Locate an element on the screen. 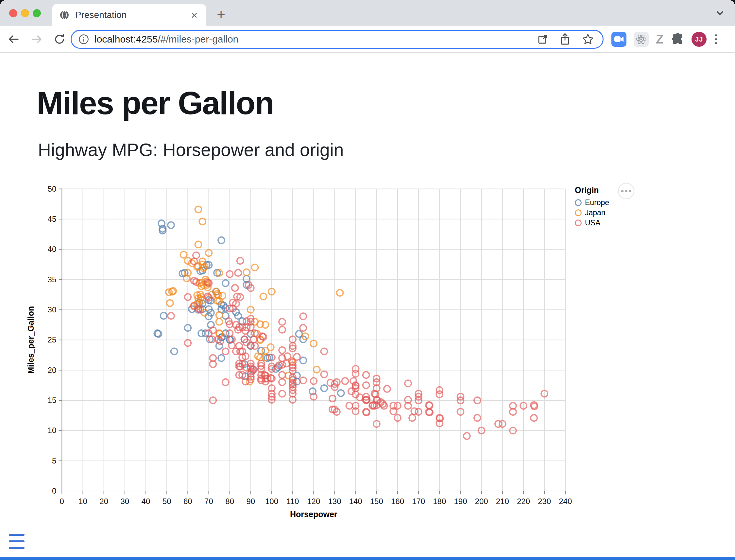  svg-text: 140 is located at coordinates (356, 501).